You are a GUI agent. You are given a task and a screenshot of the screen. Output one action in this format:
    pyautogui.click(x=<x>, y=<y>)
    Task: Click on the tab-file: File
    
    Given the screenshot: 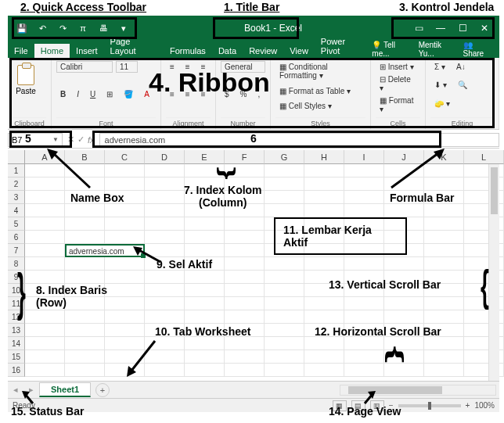 What is the action you would take?
    pyautogui.click(x=21, y=51)
    